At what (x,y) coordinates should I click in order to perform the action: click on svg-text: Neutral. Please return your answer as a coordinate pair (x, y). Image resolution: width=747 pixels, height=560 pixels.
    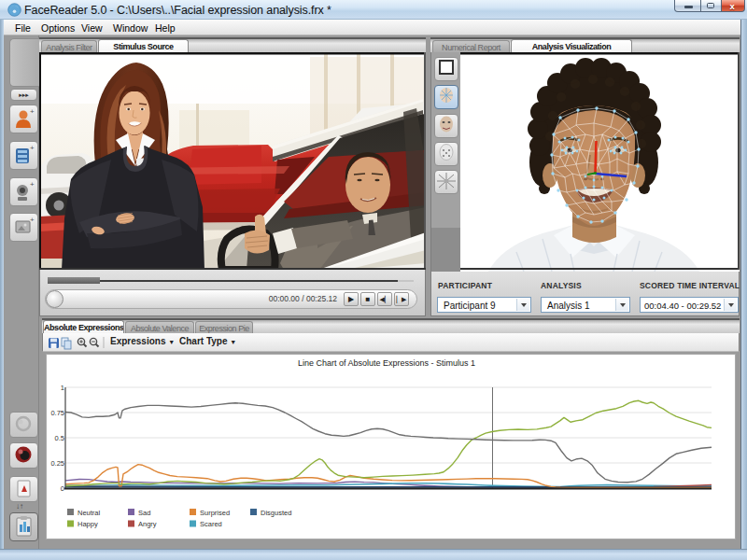
    Looking at the image, I should click on (90, 513).